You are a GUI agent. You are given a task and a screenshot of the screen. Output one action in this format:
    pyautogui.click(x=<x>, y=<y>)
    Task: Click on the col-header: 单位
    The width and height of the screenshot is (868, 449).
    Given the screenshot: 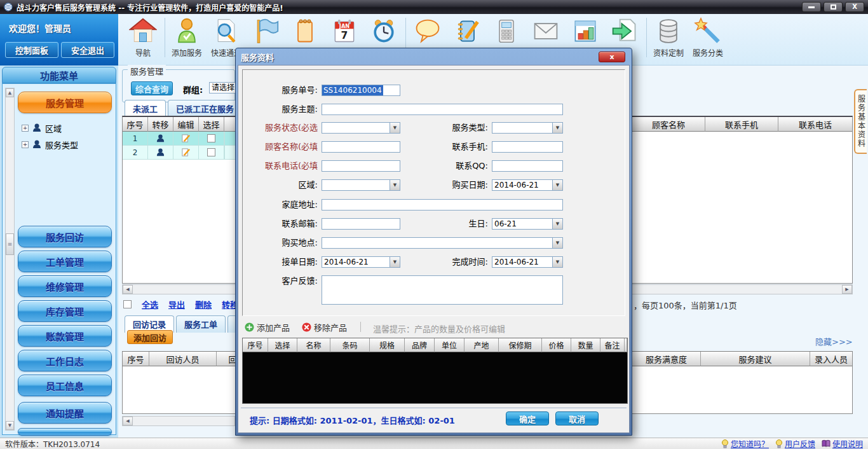 What is the action you would take?
    pyautogui.click(x=450, y=345)
    